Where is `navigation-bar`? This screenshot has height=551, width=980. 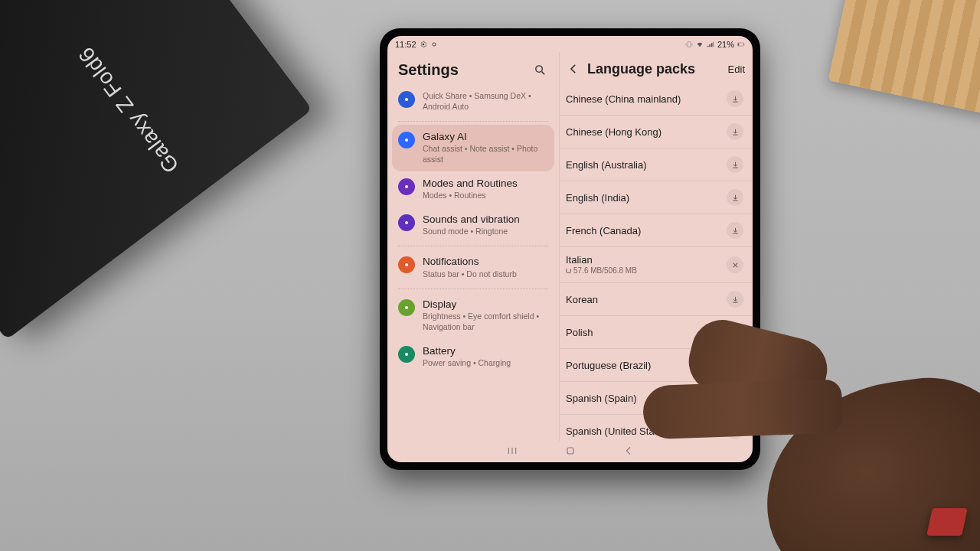 navigation-bar is located at coordinates (570, 452).